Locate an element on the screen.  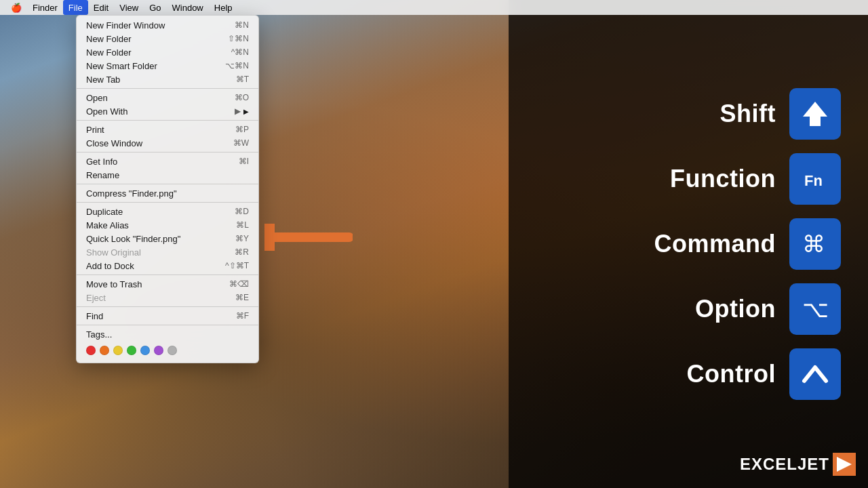
menu-item-label: Get Info is located at coordinates (102, 161).